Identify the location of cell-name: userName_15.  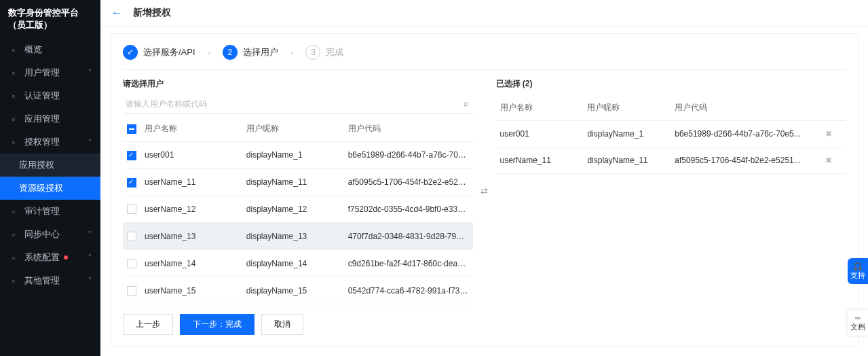
(191, 291).